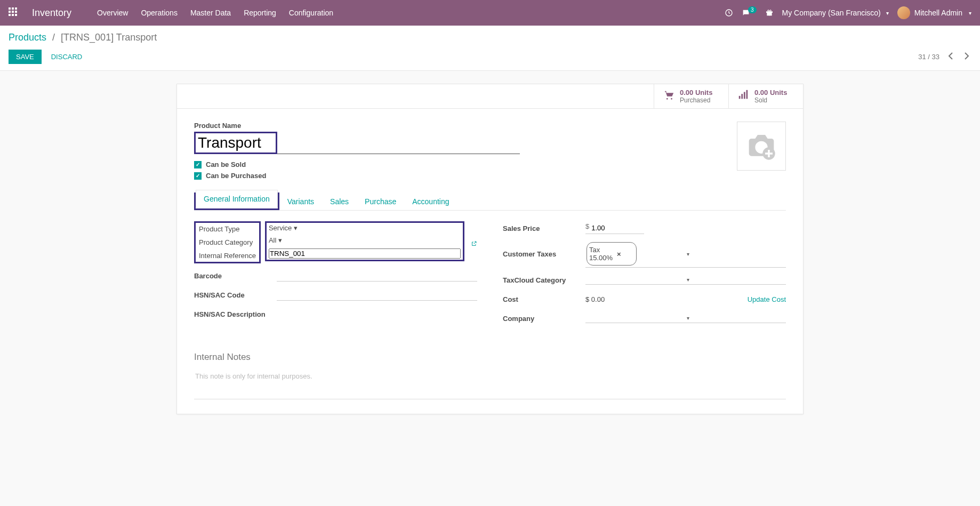 The width and height of the screenshot is (980, 506). I want to click on internal-reference-label: Internal Reference, so click(227, 256).